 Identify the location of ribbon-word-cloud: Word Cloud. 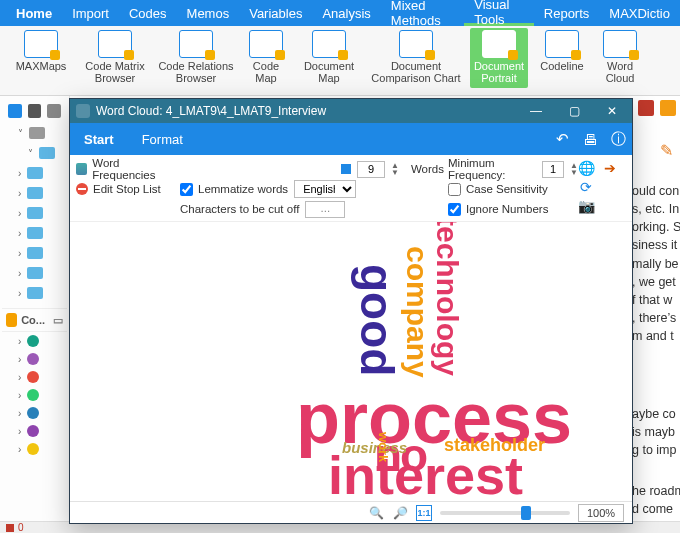
(620, 56).